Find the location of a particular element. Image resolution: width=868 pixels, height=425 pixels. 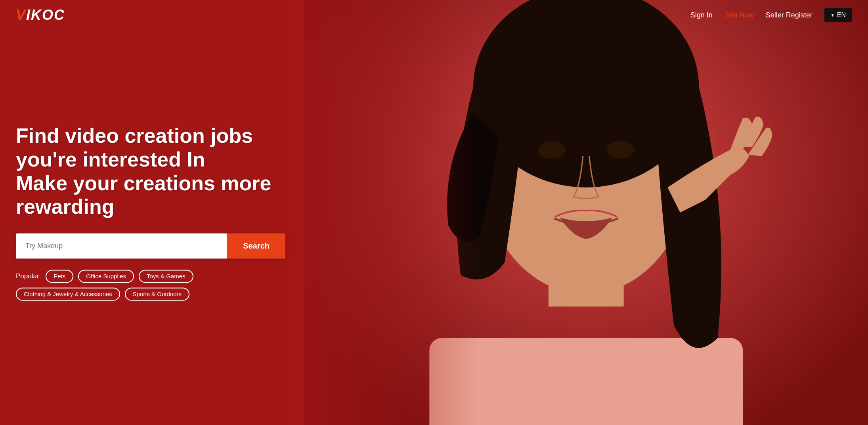

hero-title-line2: Make your creations more rewarding is located at coordinates (143, 195).